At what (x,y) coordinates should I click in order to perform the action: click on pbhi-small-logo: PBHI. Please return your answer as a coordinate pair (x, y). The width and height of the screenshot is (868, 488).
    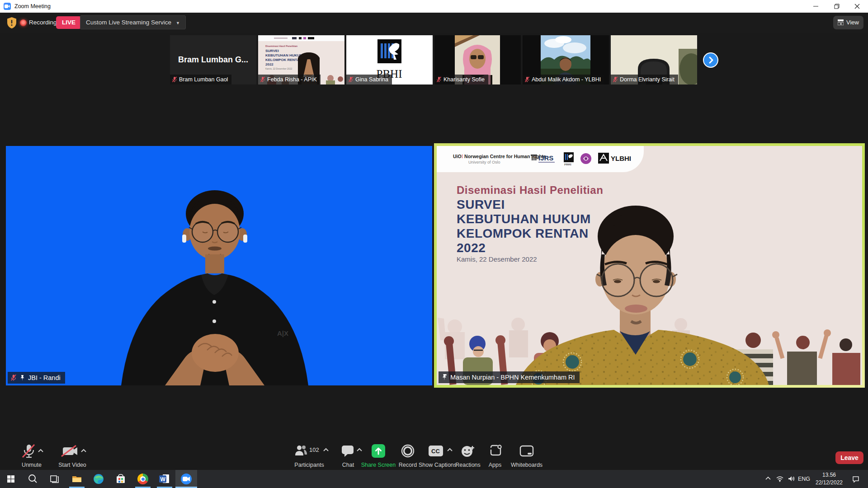
    Looking at the image, I should click on (569, 159).